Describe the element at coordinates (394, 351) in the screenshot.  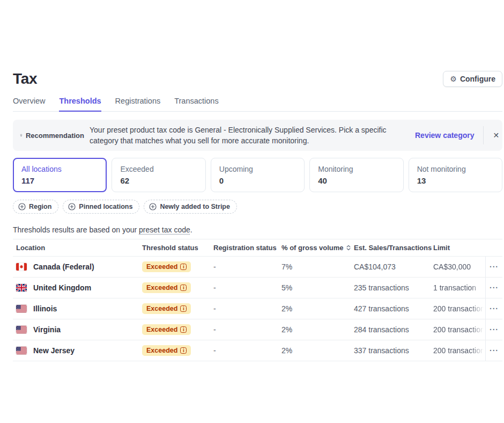
I see `est-sales: 337 transactions` at that location.